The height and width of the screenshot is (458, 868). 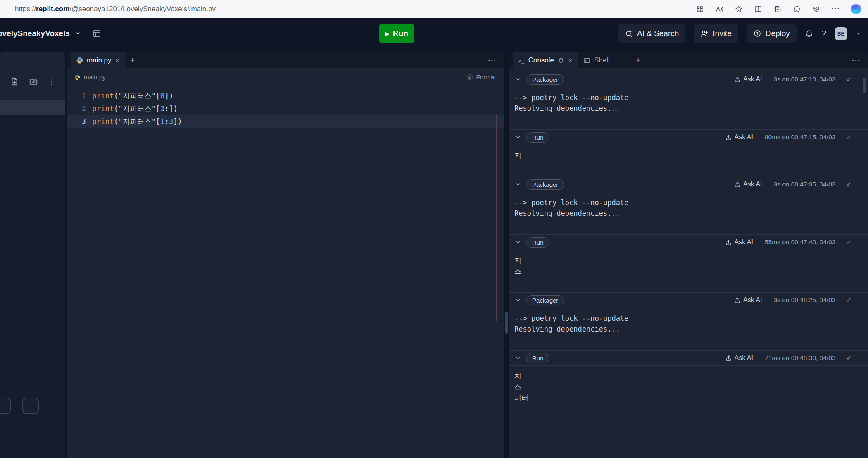 I want to click on code-text: print("지피터스"[1:3]), so click(x=137, y=122).